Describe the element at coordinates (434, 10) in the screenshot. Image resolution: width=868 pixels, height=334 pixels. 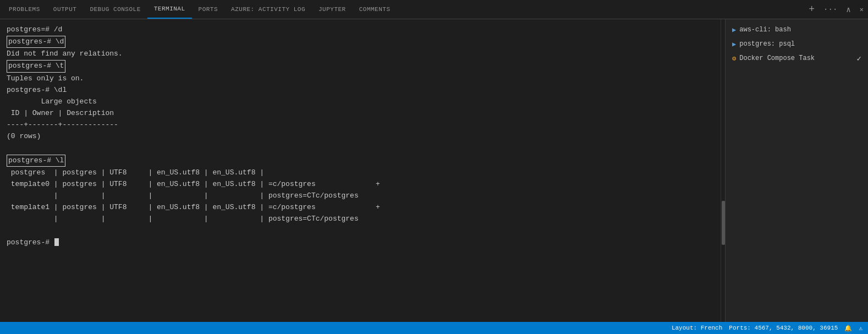
I see `tab-bar: PROBLEMS OUTPUT DEBUG CONSOLE TERMINAL P…` at that location.